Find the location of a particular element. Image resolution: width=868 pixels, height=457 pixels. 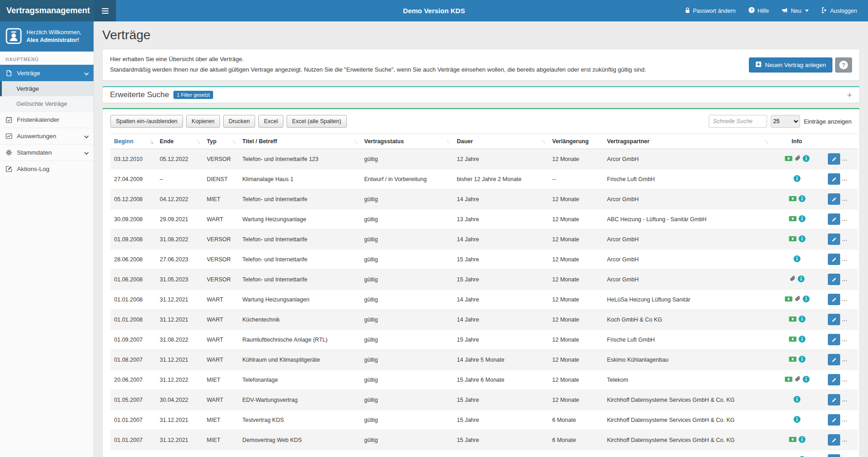

excel-all-columns-button: Excel (alle Spalten) is located at coordinates (317, 121).